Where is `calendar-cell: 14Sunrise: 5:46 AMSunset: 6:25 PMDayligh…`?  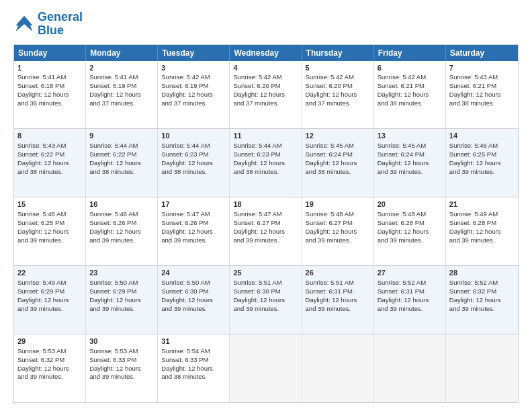
calendar-cell: 14Sunrise: 5:46 AMSunset: 6:25 PMDayligh… is located at coordinates (482, 163).